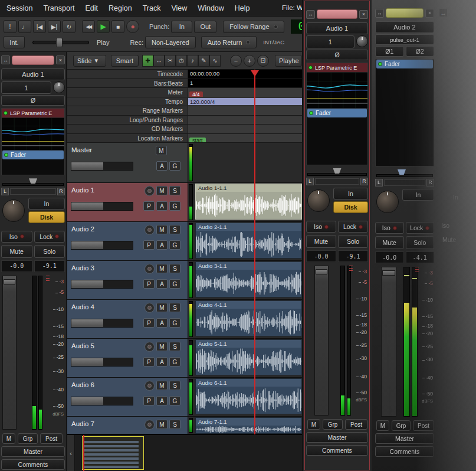 Image resolution: width=476 pixels, height=471 pixels. Describe the element at coordinates (249, 426) in the screenshot. I see `audio-region: Audio 7-1.1` at that location.